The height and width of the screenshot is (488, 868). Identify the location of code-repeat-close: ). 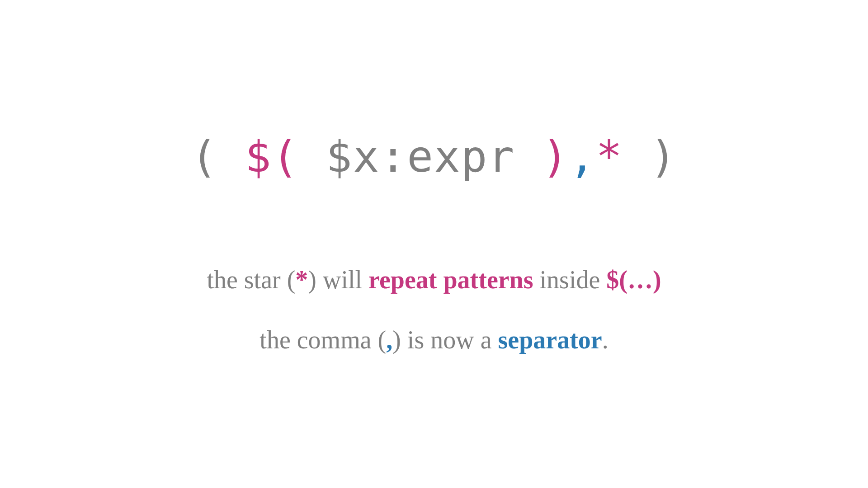
(556, 157).